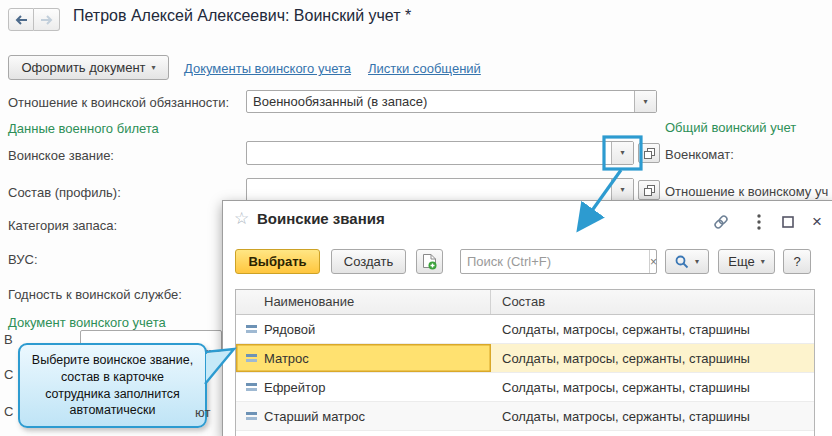 The height and width of the screenshot is (436, 832). Describe the element at coordinates (294, 388) in the screenshot. I see `rank-name: Ефрейтор` at that location.